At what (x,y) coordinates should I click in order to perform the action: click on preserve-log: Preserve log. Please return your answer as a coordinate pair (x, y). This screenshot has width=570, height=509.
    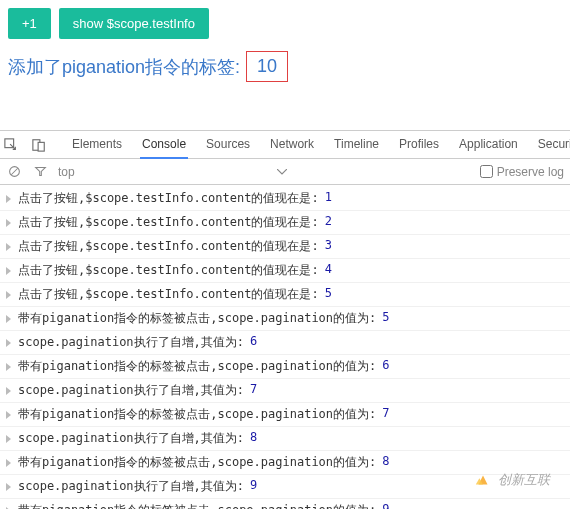
    Looking at the image, I should click on (522, 172).